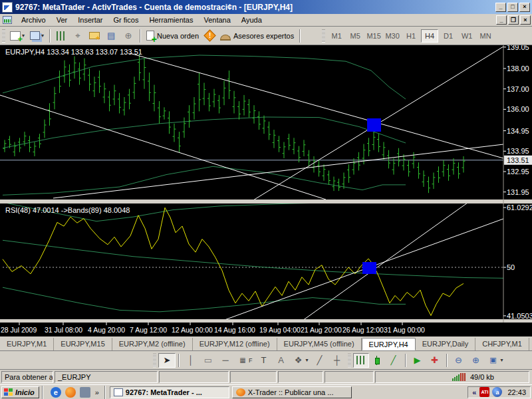 The image size is (532, 399). I want to click on menu-item-gr-ficos: Gr ficos, so click(126, 20).